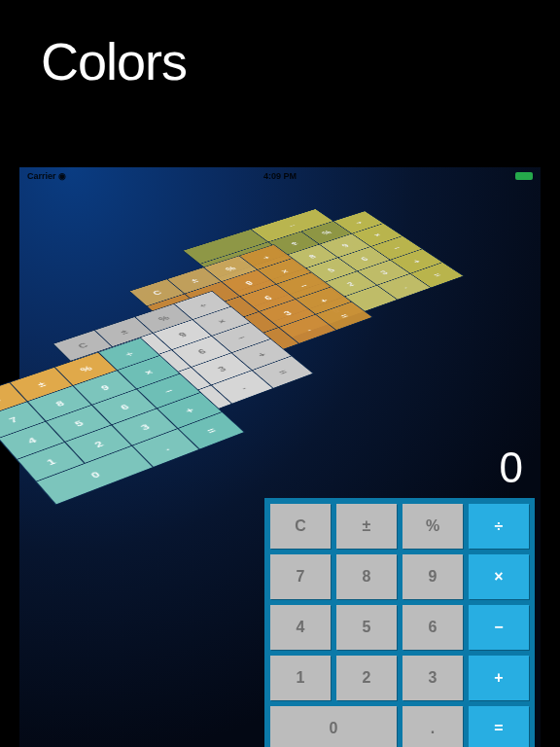  I want to click on clear-button: C, so click(300, 526).